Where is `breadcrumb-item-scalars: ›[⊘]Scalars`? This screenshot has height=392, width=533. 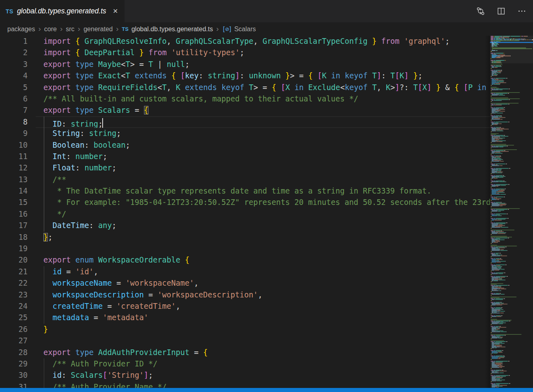 breadcrumb-item-scalars: ›[⊘]Scalars is located at coordinates (234, 29).